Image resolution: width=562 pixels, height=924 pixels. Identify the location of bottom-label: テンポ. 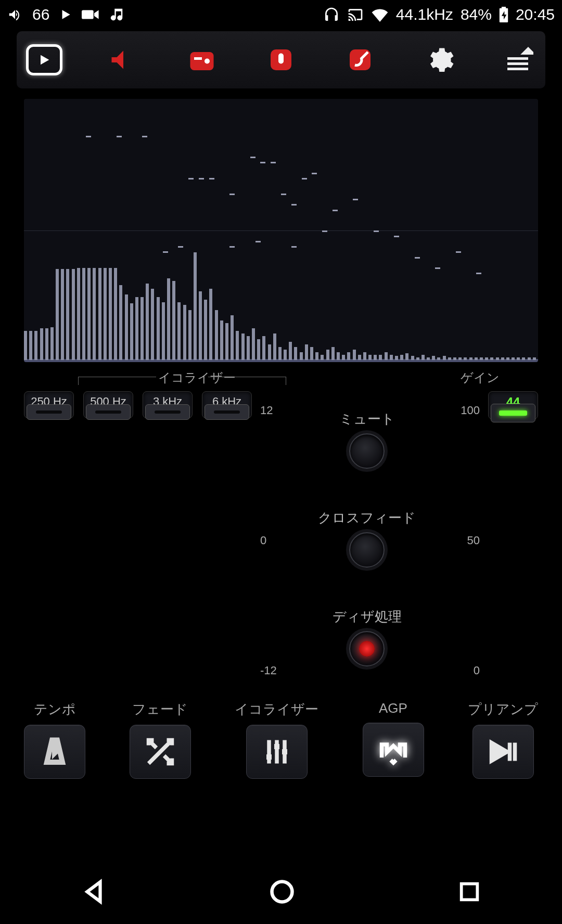
(55, 710).